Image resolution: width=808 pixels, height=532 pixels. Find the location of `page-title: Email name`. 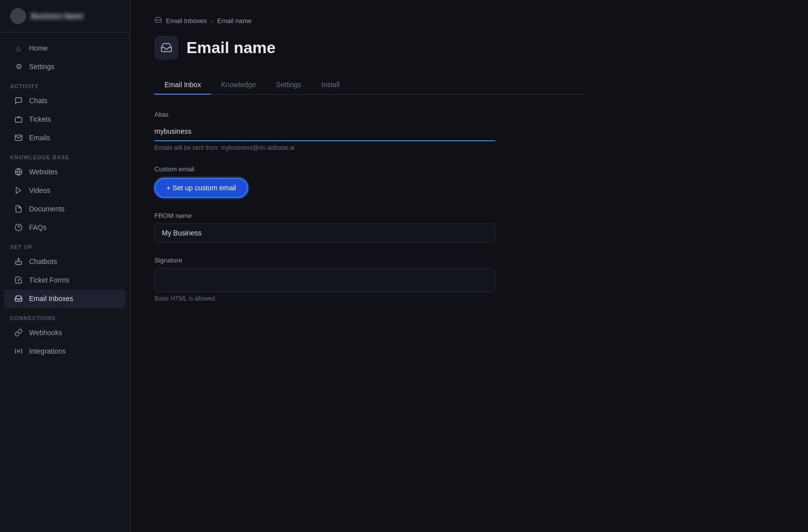

page-title: Email name is located at coordinates (231, 48).